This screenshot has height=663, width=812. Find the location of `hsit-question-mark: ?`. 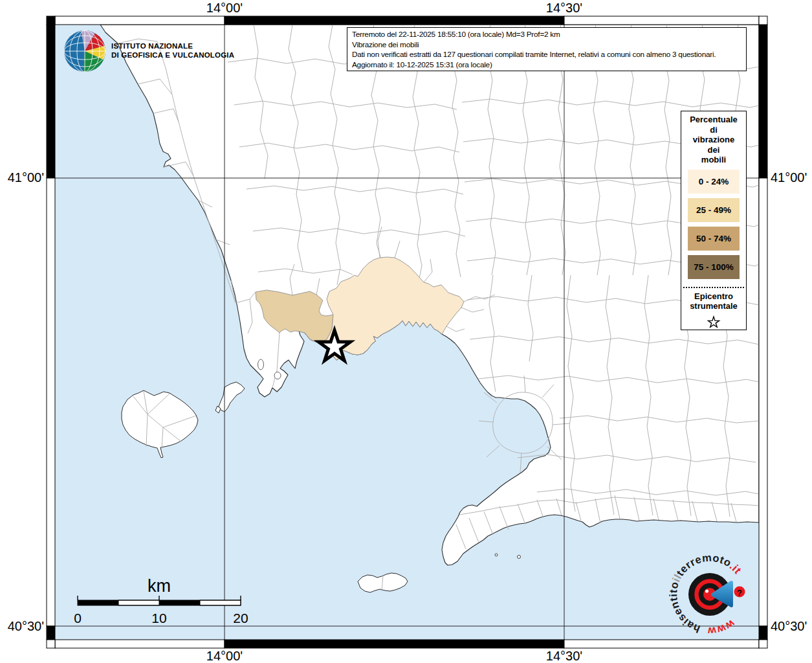

hsit-question-mark: ? is located at coordinates (740, 593).